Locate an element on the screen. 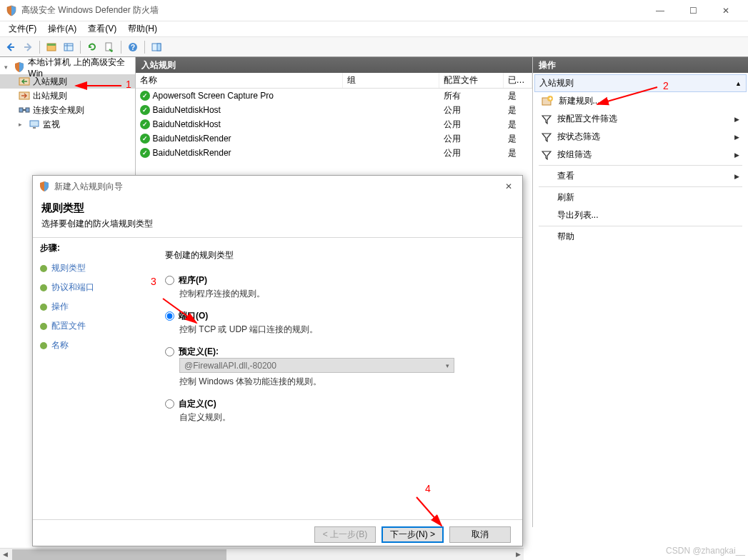  inbound-rules-icon is located at coordinates (24, 81).